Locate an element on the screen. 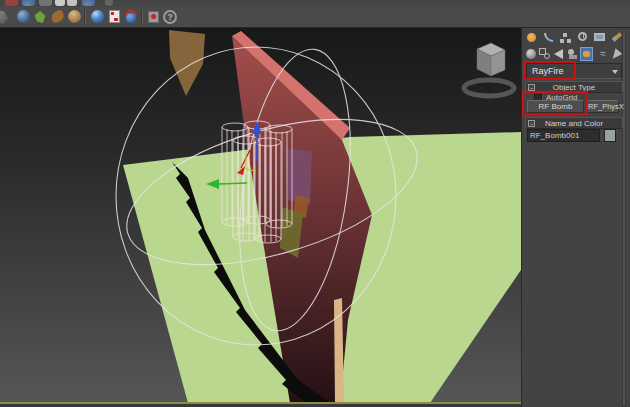 This screenshot has height=407, width=630. tab-motion is located at coordinates (582, 38).